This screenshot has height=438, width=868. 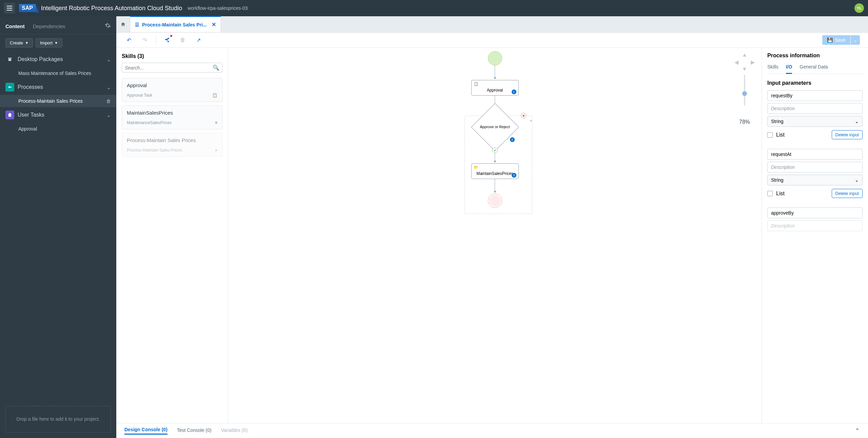 What do you see at coordinates (745, 122) in the screenshot?
I see `zoom-level: 78%` at bounding box center [745, 122].